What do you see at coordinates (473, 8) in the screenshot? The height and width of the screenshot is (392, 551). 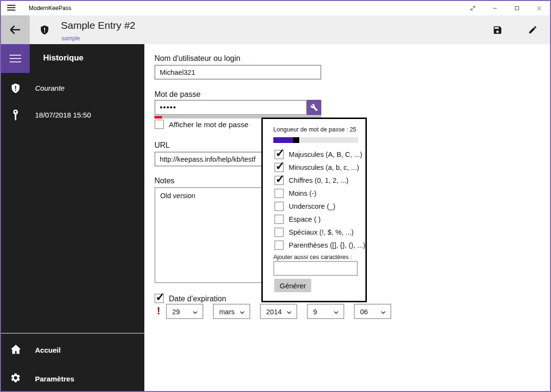 I see `fullscreen-button` at bounding box center [473, 8].